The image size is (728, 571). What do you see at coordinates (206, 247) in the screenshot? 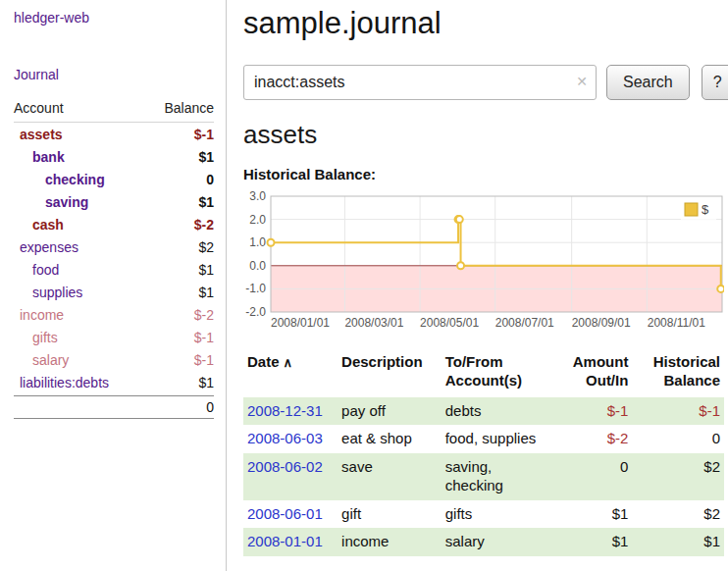
I see `account-balance-expenses: $2` at bounding box center [206, 247].